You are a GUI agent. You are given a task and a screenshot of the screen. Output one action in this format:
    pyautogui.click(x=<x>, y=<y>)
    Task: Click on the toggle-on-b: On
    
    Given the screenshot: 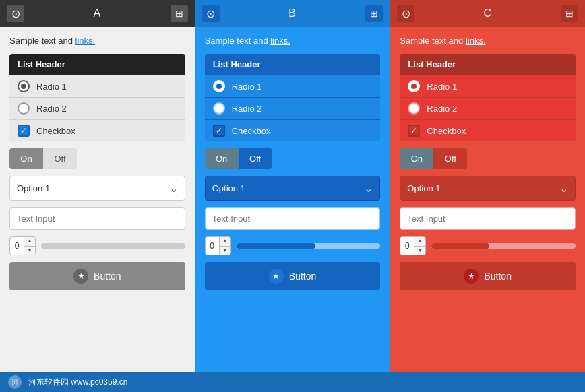 What is the action you would take?
    pyautogui.click(x=222, y=159)
    